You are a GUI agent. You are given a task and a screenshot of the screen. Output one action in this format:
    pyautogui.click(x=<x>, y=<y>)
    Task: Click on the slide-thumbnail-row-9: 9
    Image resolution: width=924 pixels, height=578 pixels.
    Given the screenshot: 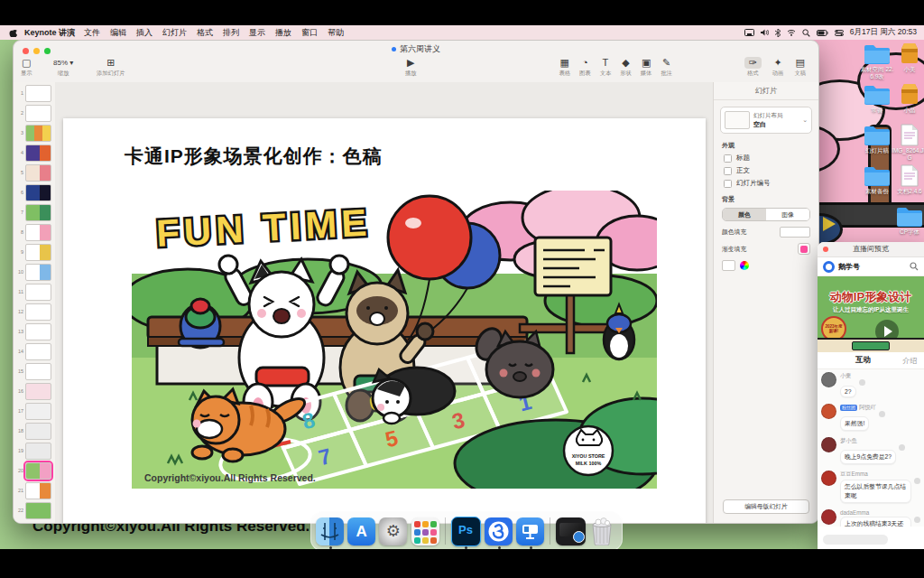 What is the action you would take?
    pyautogui.click(x=34, y=252)
    